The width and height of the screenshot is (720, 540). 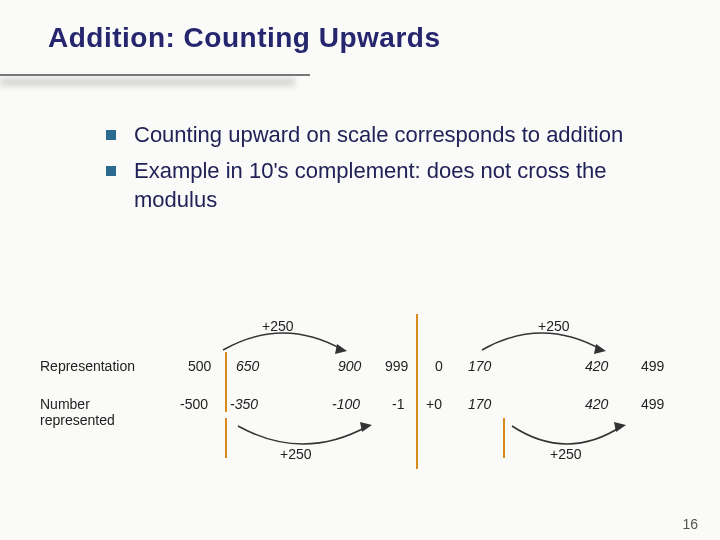 I want to click on cell: -500, so click(x=194, y=404).